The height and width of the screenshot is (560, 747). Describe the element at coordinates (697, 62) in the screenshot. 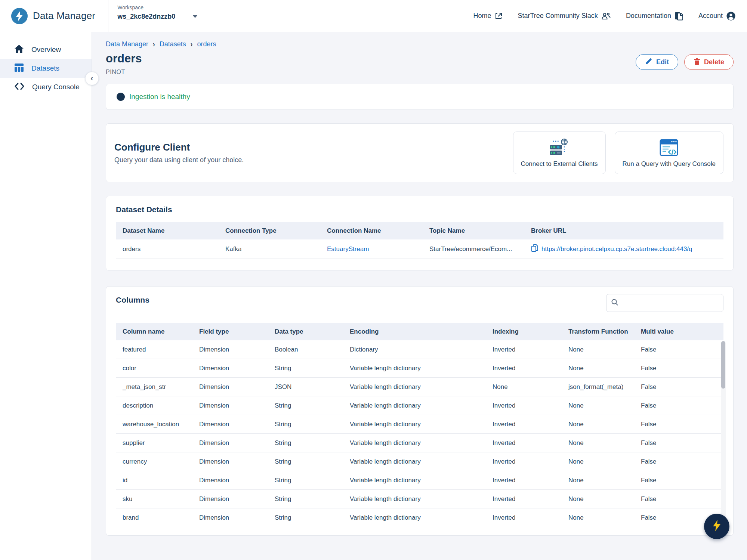

I see `trash-icon` at that location.